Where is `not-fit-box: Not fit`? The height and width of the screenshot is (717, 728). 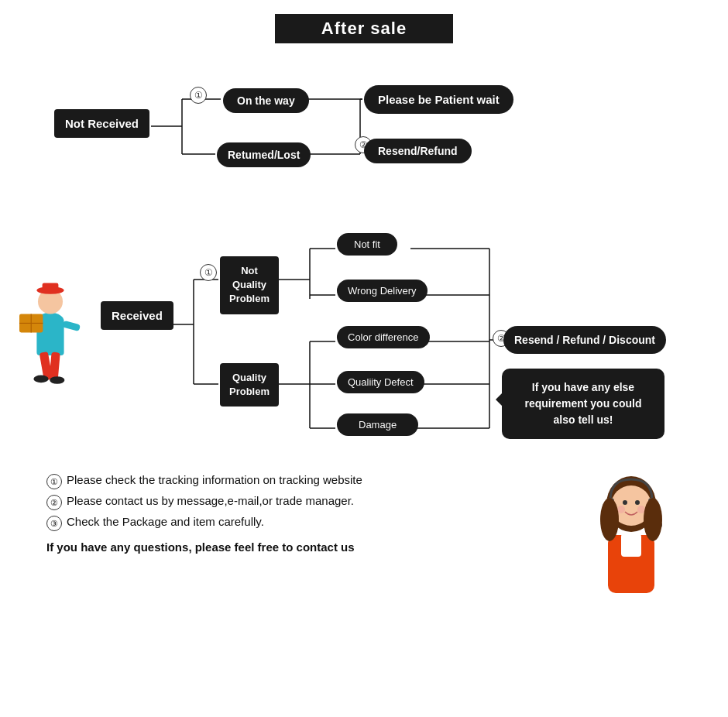
not-fit-box: Not fit is located at coordinates (367, 245).